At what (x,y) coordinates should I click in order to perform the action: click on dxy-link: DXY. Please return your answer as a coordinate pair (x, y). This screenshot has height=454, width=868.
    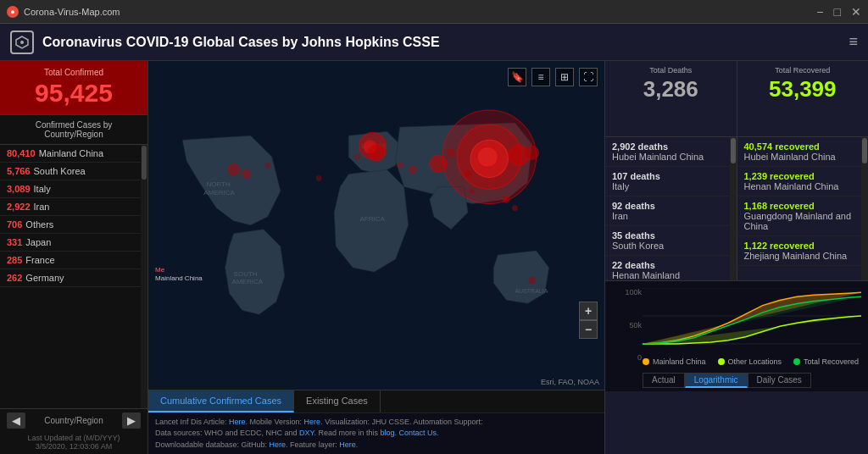
    Looking at the image, I should click on (307, 433).